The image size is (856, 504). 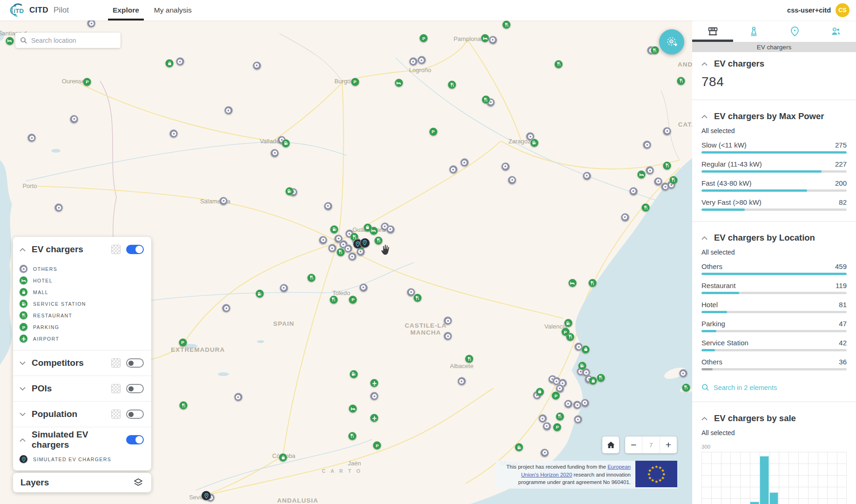 I want to click on sidebar-tab-storefront, so click(x=713, y=31).